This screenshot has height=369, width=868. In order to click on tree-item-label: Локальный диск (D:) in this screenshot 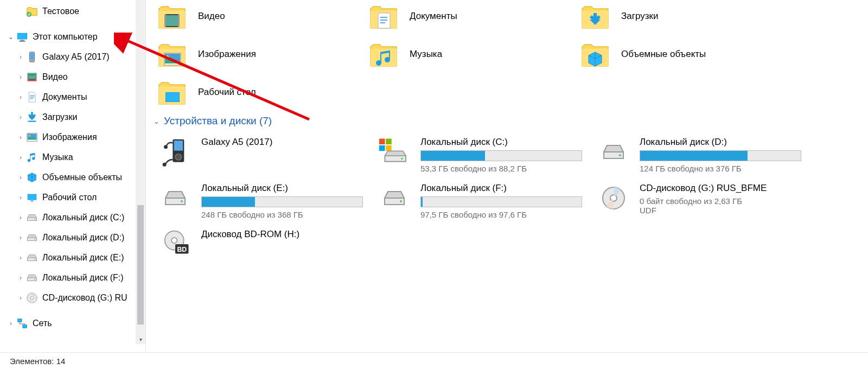, I will do `click(84, 238)`.